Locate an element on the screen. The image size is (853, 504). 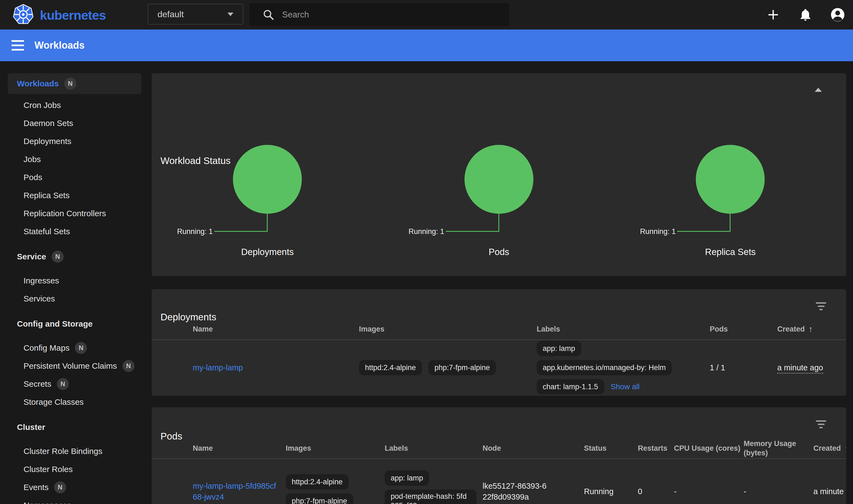
col-status: Status is located at coordinates (611, 448).